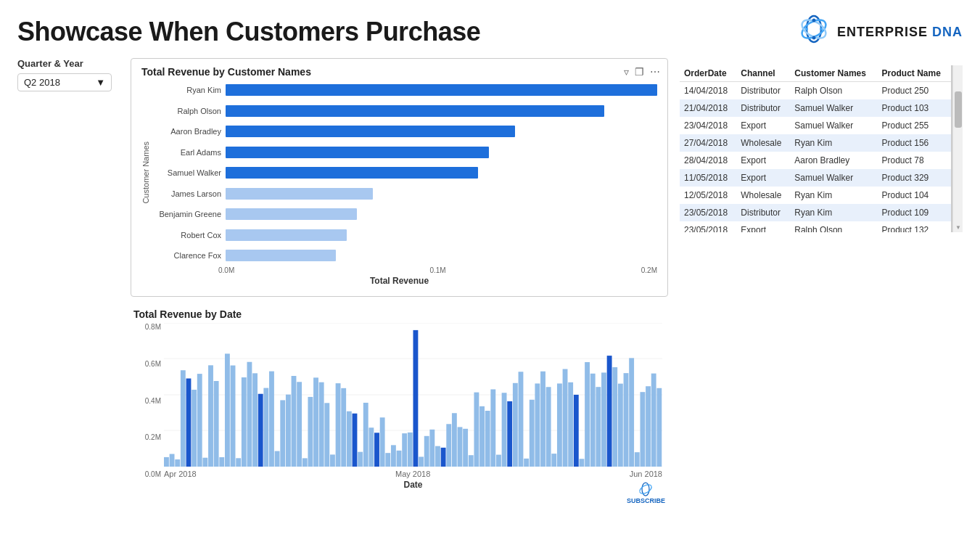 This screenshot has height=553, width=980. What do you see at coordinates (815, 143) in the screenshot?
I see `table-row: 27/04/2018WholesaleRyan KimProduct 156` at bounding box center [815, 143].